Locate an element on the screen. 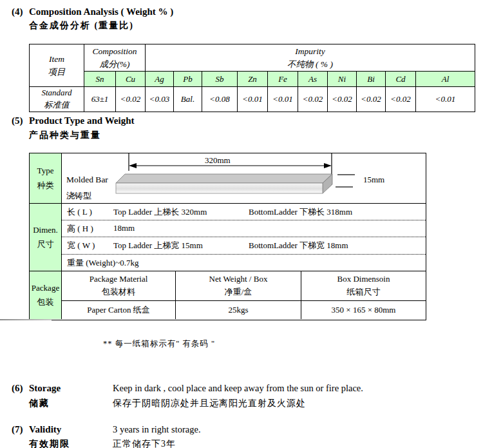  dimension-label-cell: Dimen. 尺寸 is located at coordinates (46, 237).